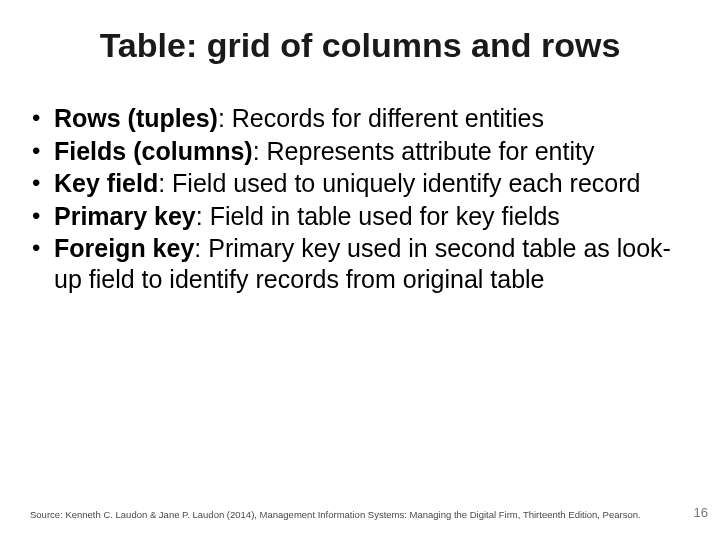  I want to click on list-item: Primary key: Field in table used for key…, so click(360, 216).